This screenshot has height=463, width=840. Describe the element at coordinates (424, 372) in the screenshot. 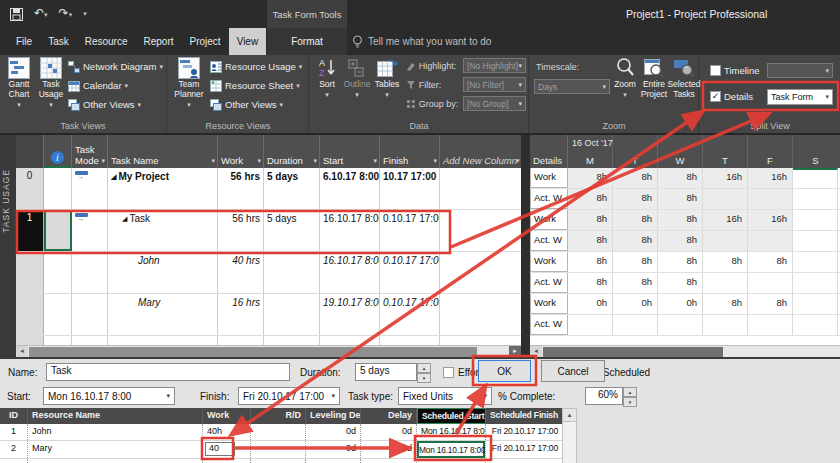

I see `duration-spinner: ▴ ▾` at that location.